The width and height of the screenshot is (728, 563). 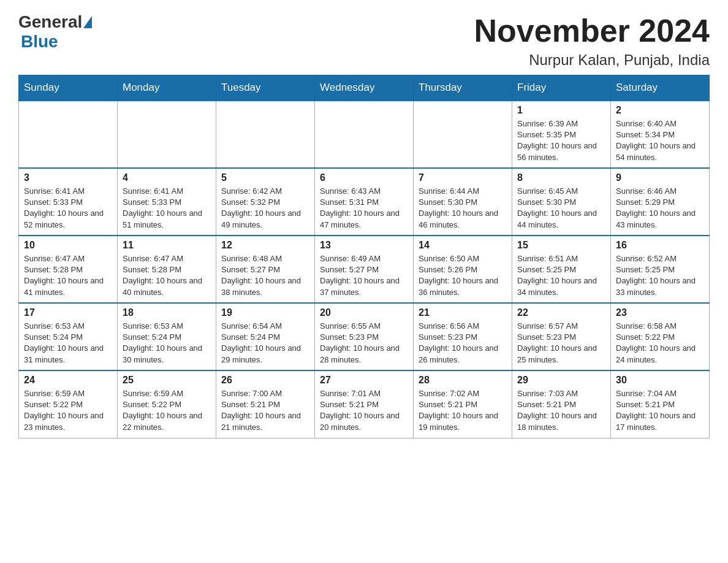 What do you see at coordinates (364, 380) in the screenshot?
I see `day-number: 27` at bounding box center [364, 380].